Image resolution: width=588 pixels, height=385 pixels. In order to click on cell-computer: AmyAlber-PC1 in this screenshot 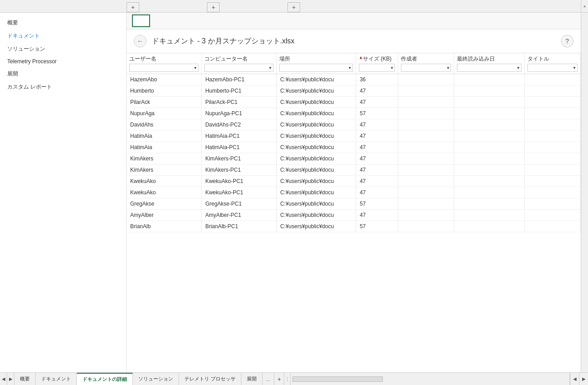, I will do `click(239, 215)`.